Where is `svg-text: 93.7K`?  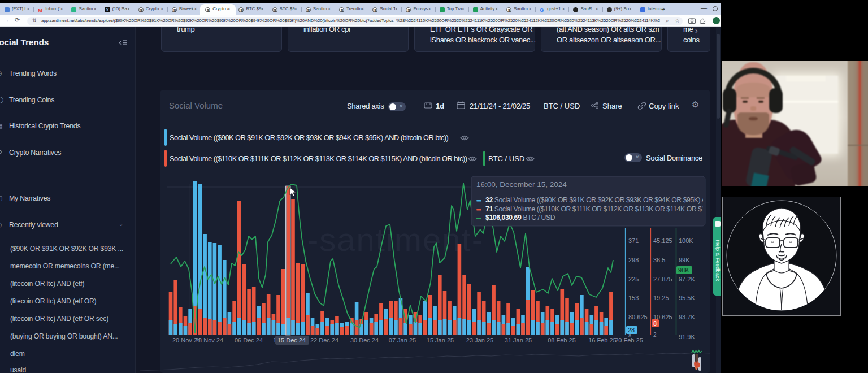
svg-text: 93.7K is located at coordinates (687, 317).